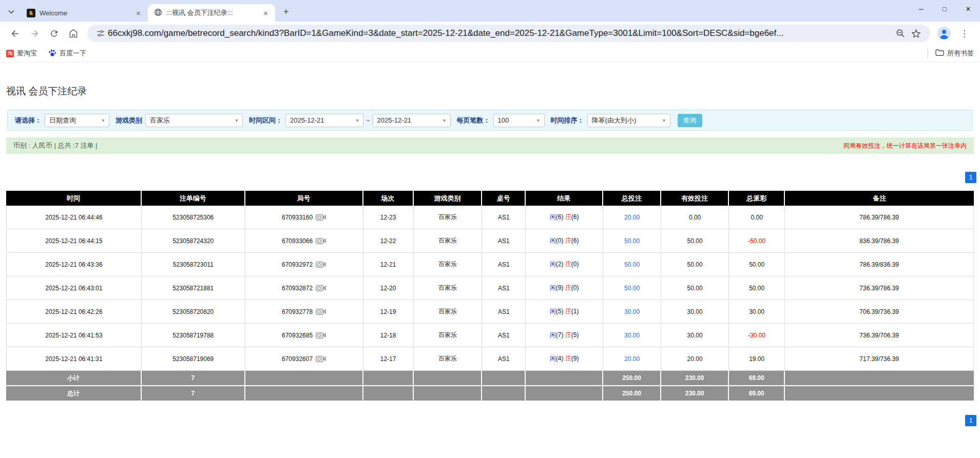 The width and height of the screenshot is (980, 458). Describe the element at coordinates (900, 33) in the screenshot. I see `zoom-out-icon` at that location.